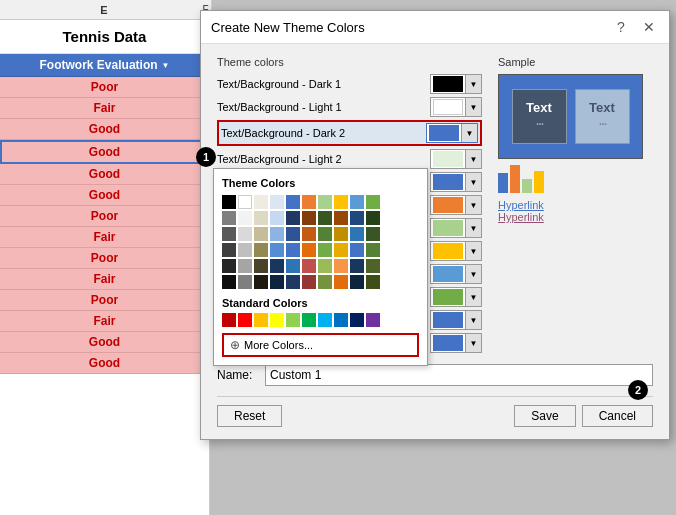 This screenshot has width=676, height=515. Describe the element at coordinates (473, 297) in the screenshot. I see `accent6-btn: ▼` at that location.